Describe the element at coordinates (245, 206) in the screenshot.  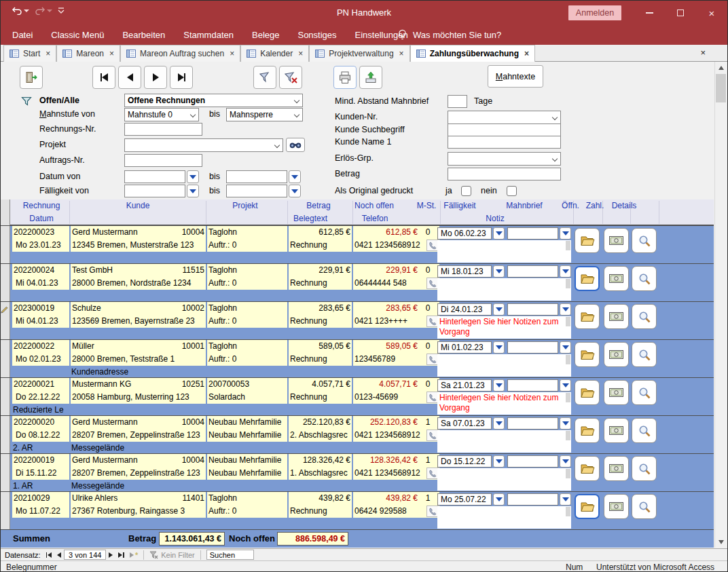
I see `col-projekt: Projekt` at that location.